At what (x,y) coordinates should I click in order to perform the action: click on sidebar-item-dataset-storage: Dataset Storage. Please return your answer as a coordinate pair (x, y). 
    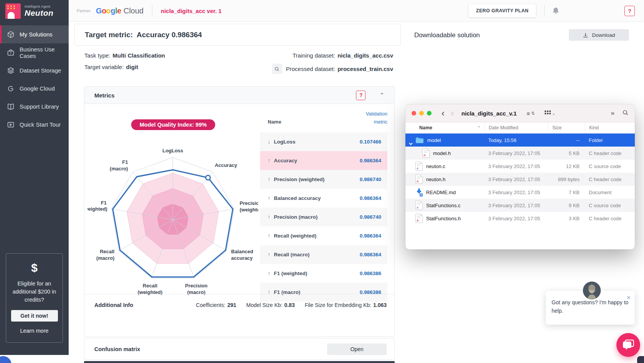
    Looking at the image, I should click on (35, 71).